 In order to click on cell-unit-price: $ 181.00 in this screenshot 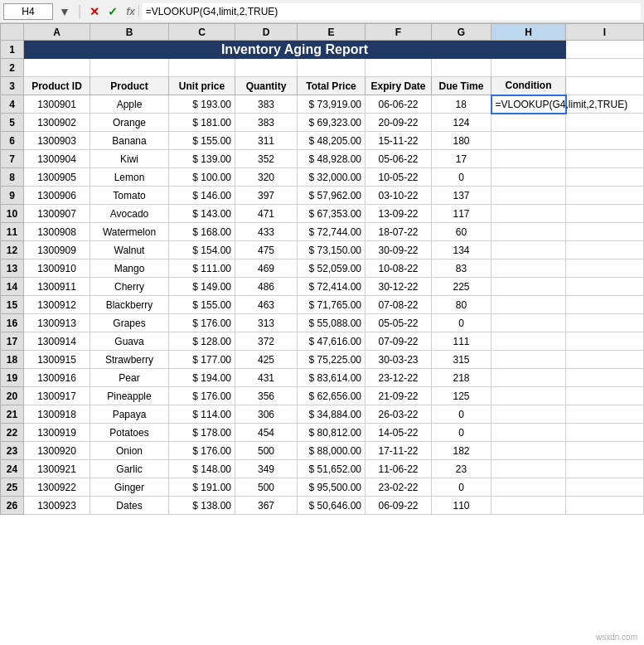, I will do `click(202, 123)`.